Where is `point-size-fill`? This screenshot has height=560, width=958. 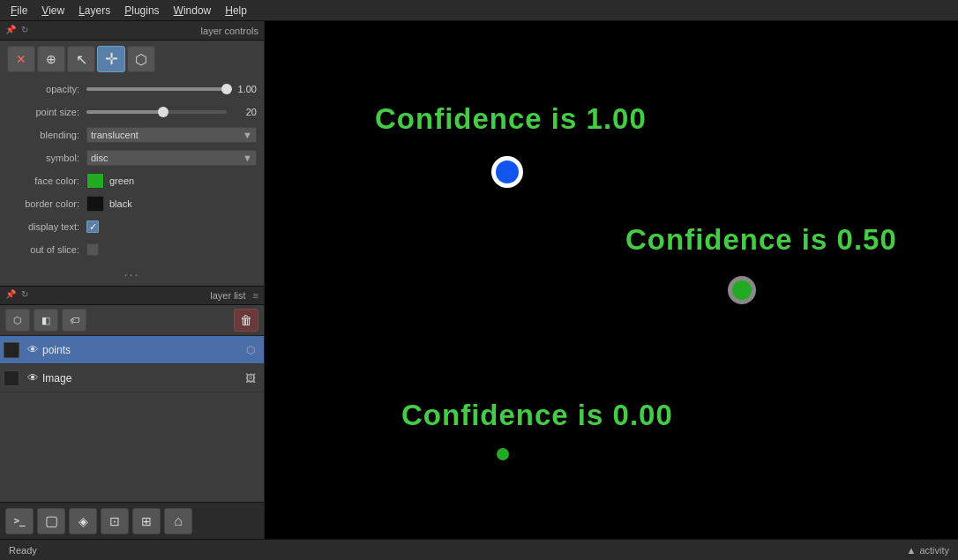 point-size-fill is located at coordinates (125, 112).